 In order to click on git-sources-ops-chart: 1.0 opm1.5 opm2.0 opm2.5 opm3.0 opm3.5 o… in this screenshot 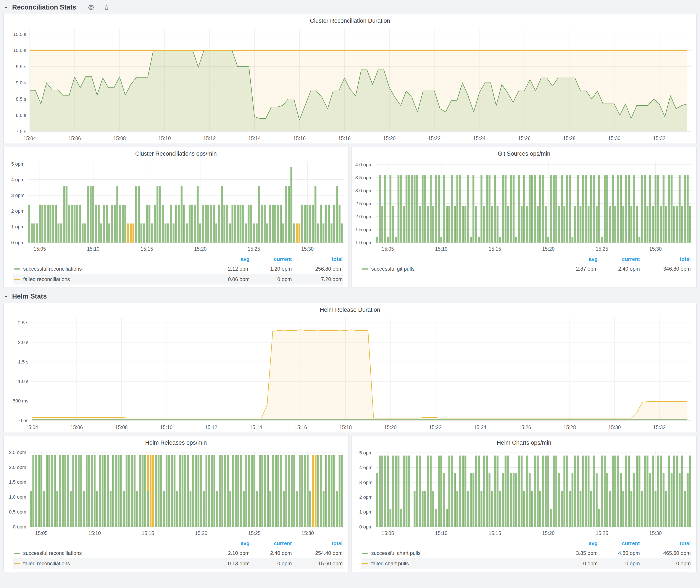, I will do `click(524, 206)`.